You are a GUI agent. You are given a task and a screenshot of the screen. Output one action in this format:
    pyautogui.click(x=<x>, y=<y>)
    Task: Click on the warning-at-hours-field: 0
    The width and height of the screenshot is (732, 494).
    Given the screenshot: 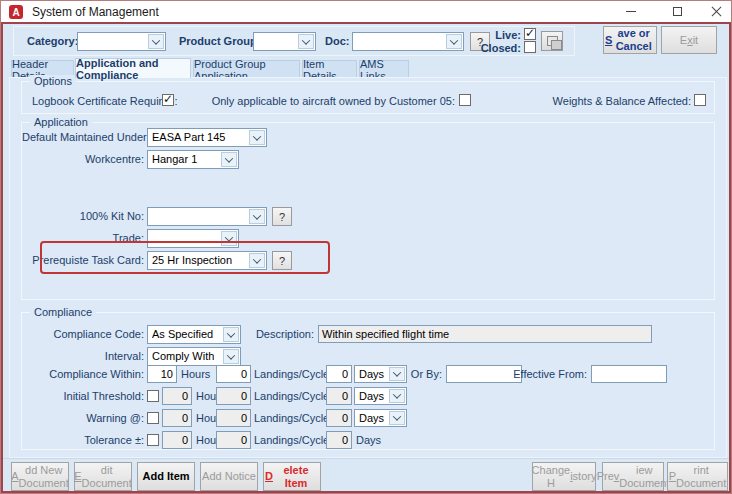 What is the action you would take?
    pyautogui.click(x=177, y=418)
    